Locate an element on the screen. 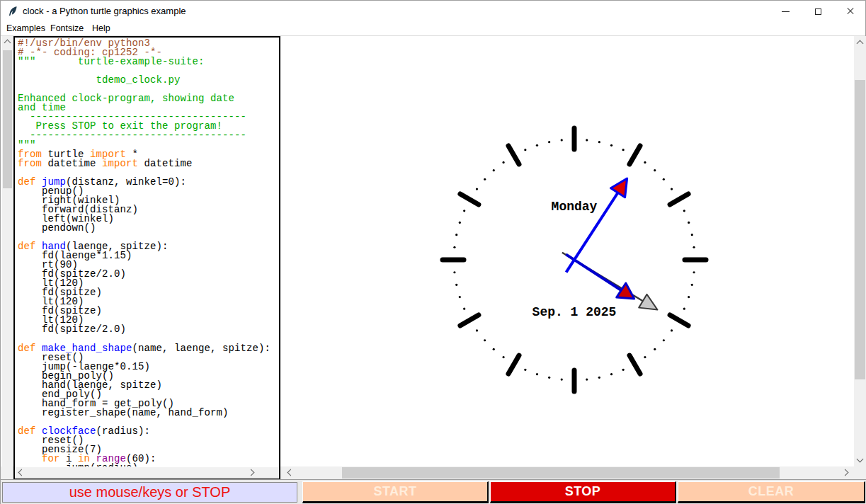 This screenshot has height=504, width=866. code-vscrollbar is located at coordinates (7, 258).